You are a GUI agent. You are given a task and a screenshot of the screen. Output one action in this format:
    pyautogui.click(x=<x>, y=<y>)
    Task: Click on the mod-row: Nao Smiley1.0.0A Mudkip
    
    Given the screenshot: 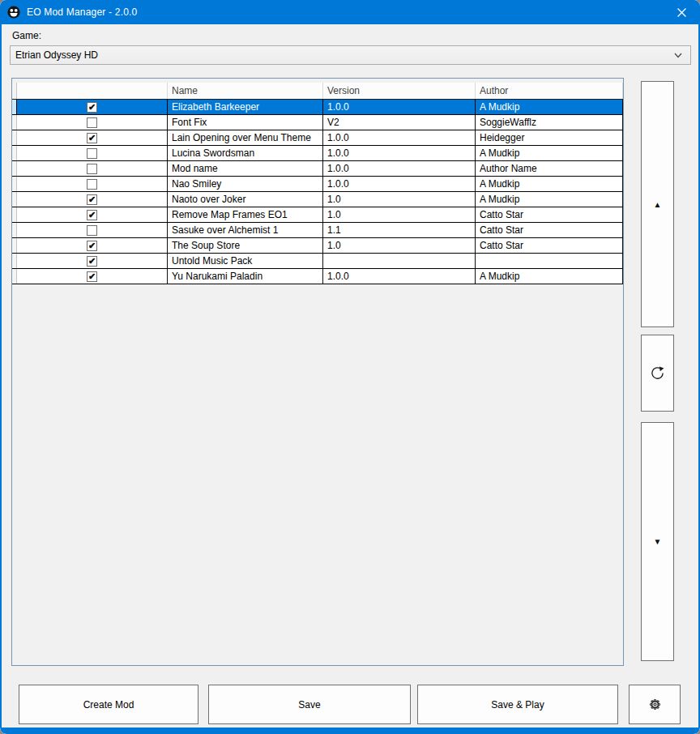 What is the action you would take?
    pyautogui.click(x=318, y=185)
    